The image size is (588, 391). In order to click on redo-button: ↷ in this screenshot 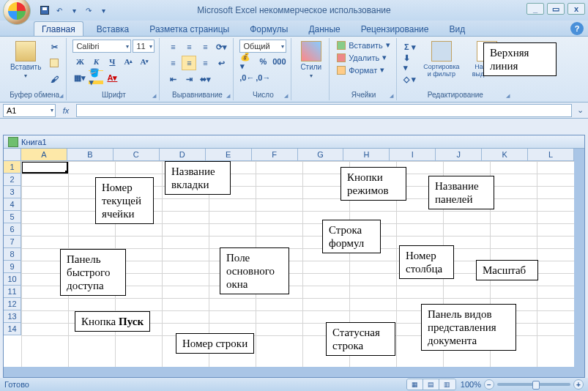, I will do `click(89, 10)`.